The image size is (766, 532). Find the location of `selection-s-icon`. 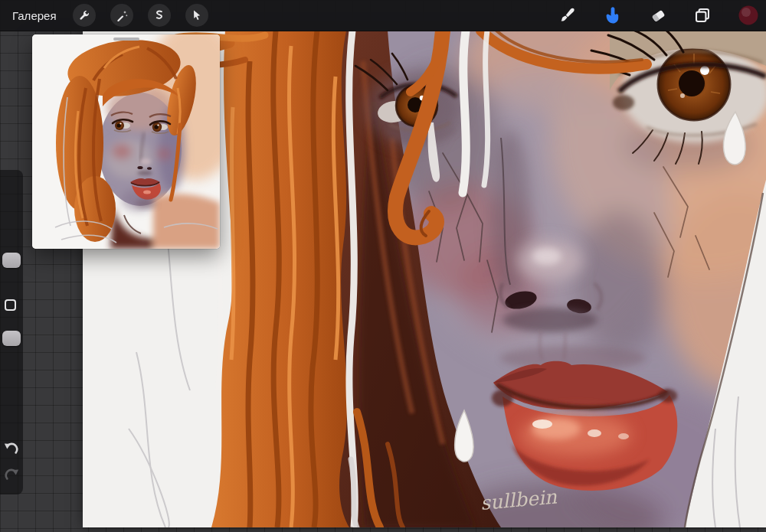

selection-s-icon is located at coordinates (159, 15).